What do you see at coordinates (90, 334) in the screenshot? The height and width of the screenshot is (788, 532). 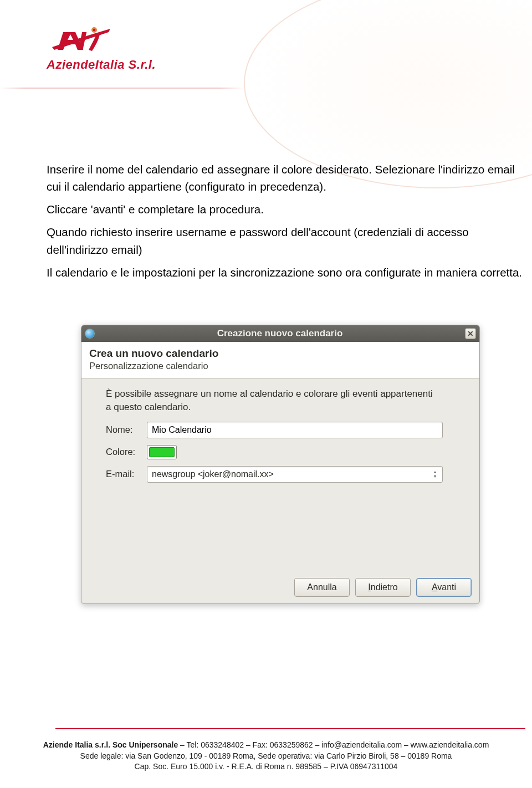 I see `app-icon` at bounding box center [90, 334].